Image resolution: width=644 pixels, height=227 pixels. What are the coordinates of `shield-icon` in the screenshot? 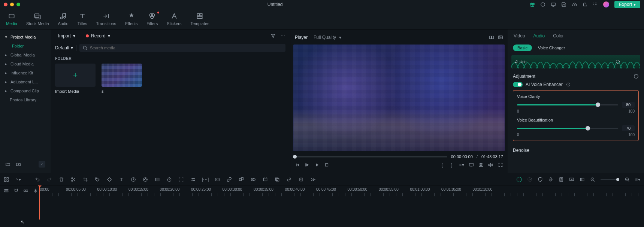 It's located at (540, 180).